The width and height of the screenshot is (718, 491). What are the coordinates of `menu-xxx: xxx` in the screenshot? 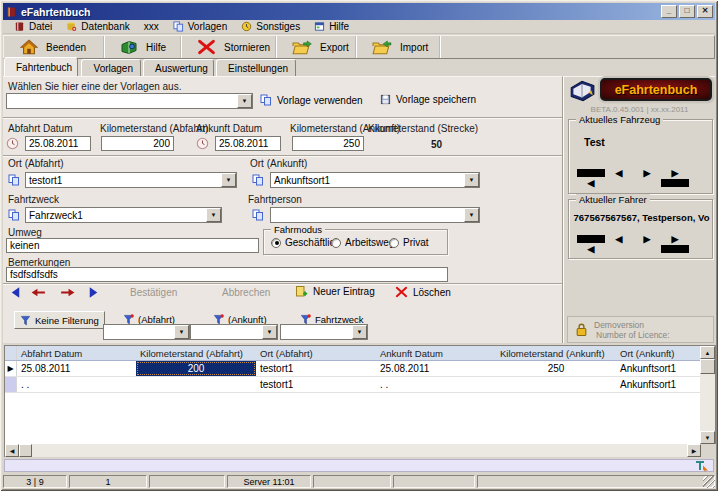 It's located at (152, 26).